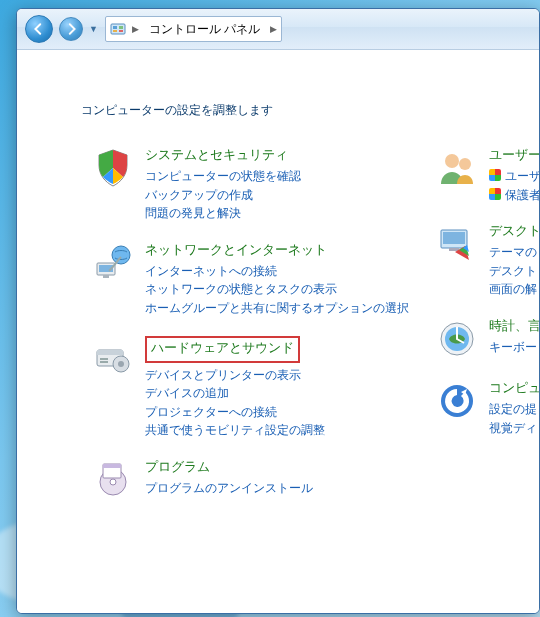 This screenshot has height=617, width=540. Describe the element at coordinates (204, 30) in the screenshot. I see `breadcrumb-control-panel: コントロール パネル` at that location.